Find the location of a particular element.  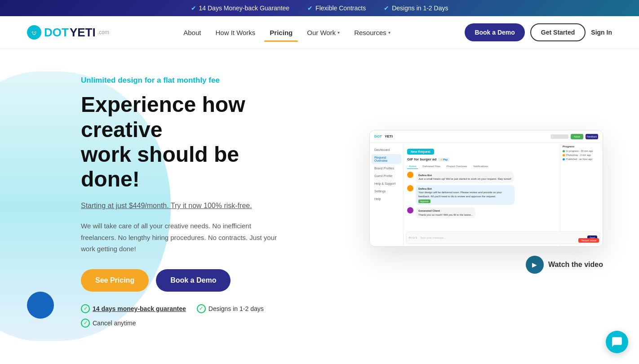

check-icon-designs: ✓ is located at coordinates (201, 309).